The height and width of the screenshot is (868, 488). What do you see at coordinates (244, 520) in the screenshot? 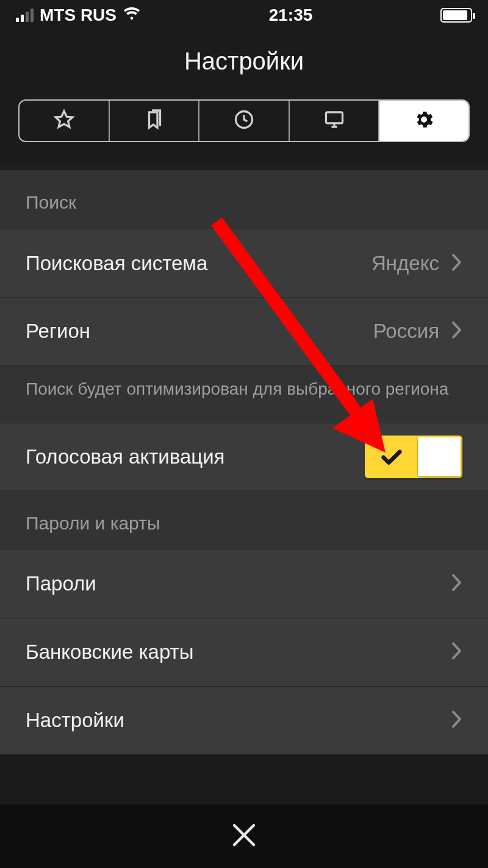
I see `section-header-passwords: Пароли и карты` at bounding box center [244, 520].